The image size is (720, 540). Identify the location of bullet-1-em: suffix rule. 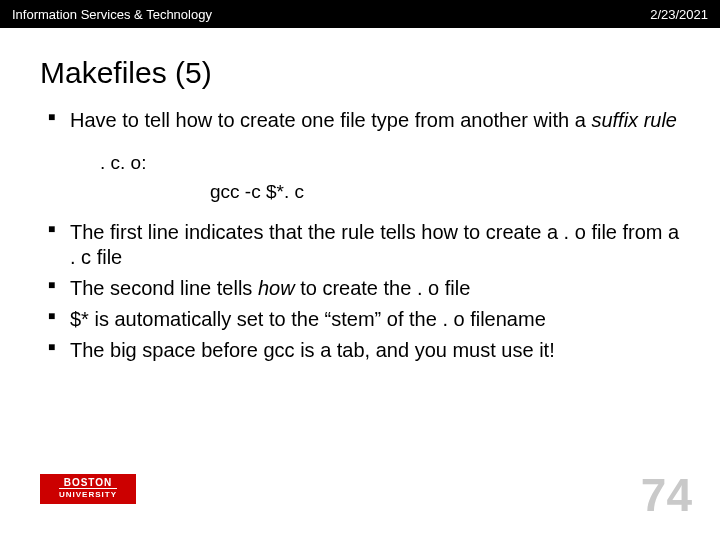
(634, 120).